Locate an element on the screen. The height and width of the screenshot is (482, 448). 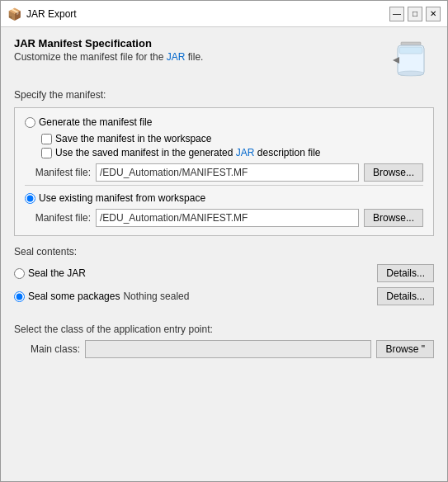
manifest-file-1-row: Manifest file: Browse... is located at coordinates (224, 172).